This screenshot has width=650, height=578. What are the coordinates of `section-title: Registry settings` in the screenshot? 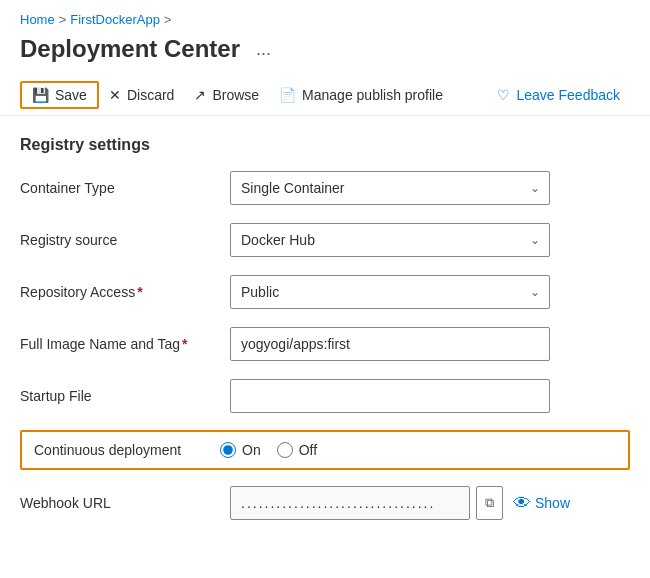 It's located at (325, 145).